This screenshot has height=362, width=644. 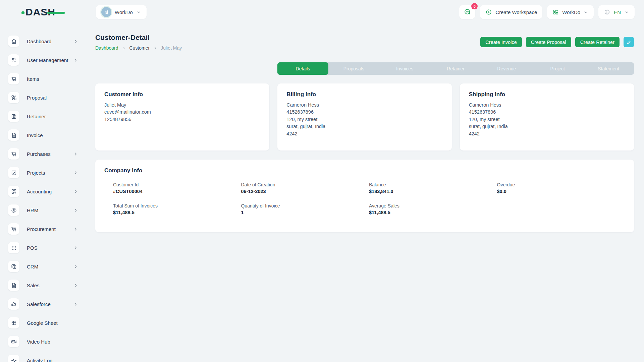 I want to click on logo-dot-icon, so click(x=23, y=13).